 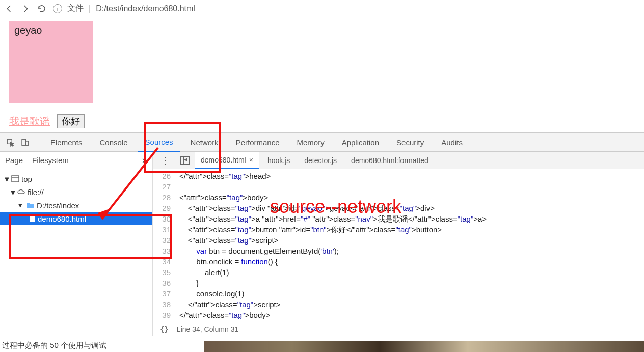 What do you see at coordinates (424, 346) in the screenshot?
I see `footer-thumbnails` at bounding box center [424, 346].